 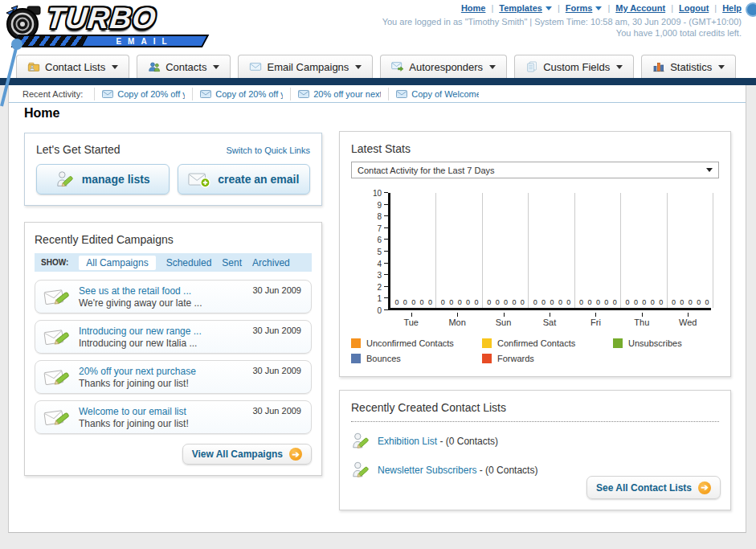 What do you see at coordinates (694, 8) in the screenshot?
I see `top-nav-link-logout: Logout` at bounding box center [694, 8].